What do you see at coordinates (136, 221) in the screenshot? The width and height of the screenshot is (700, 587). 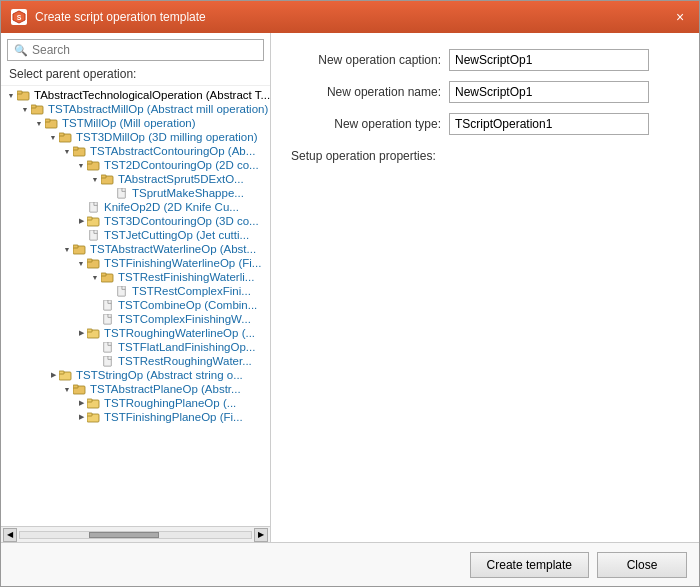 I see `tree-item: TST3DContouringOp (3D co...` at bounding box center [136, 221].